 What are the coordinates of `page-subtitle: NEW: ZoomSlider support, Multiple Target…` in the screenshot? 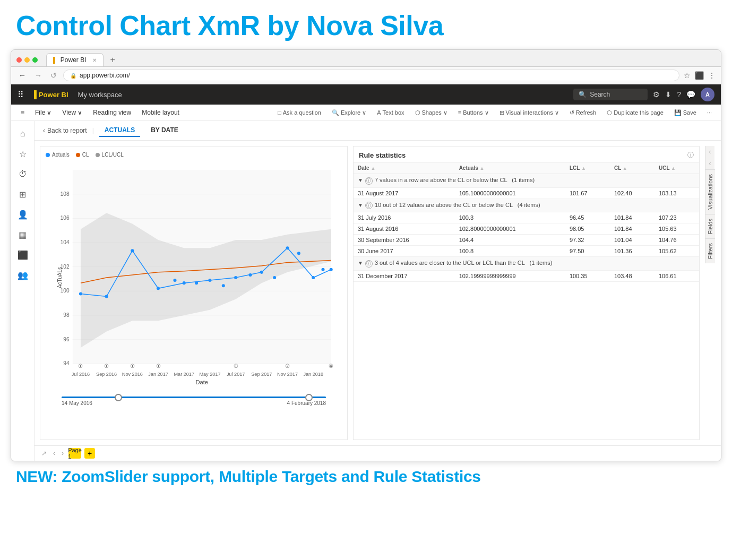 It's located at (366, 477).